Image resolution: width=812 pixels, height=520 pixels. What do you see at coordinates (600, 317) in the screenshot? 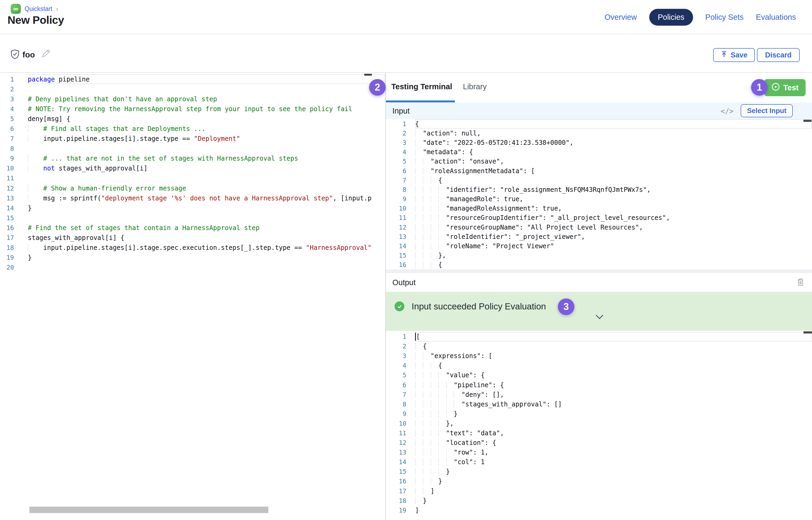
I see `chevron-down-icon` at bounding box center [600, 317].